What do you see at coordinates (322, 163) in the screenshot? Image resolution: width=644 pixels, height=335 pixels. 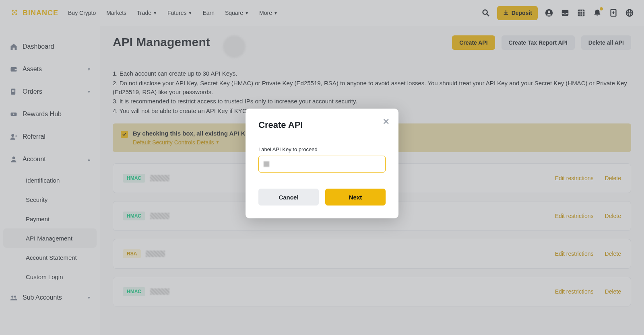 I see `create-api-modal: ✕ Create API Label API Key to proceed Ca…` at bounding box center [322, 163].